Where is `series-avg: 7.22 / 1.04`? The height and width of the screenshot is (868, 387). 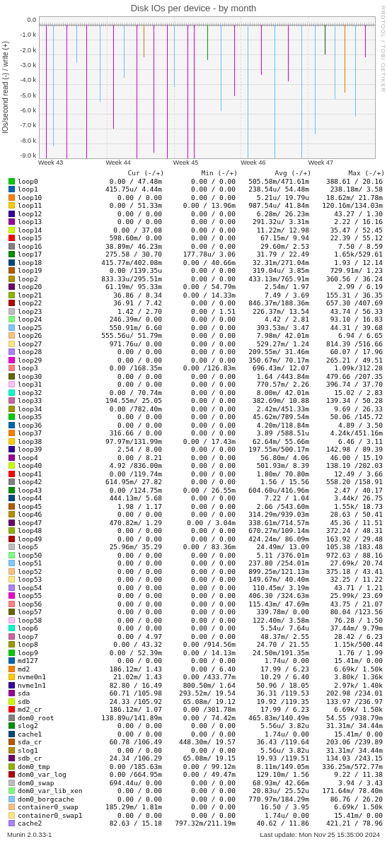
series-avg: 7.22 / 1.04 is located at coordinates (272, 498).